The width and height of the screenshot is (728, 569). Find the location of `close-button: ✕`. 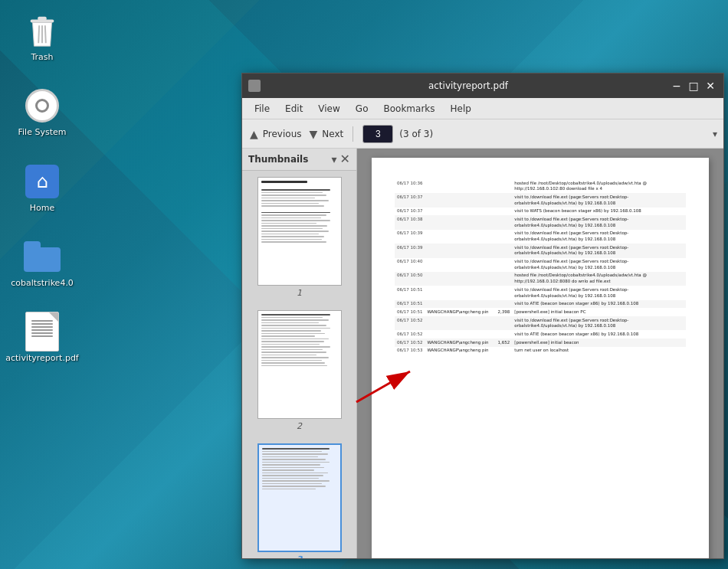

close-button: ✕ is located at coordinates (710, 86).